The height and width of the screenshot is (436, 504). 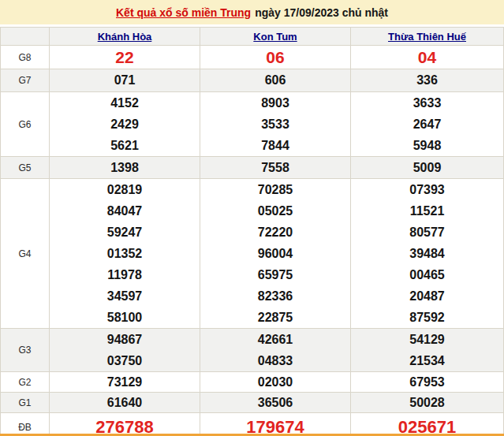 What do you see at coordinates (252, 424) in the screenshot?
I see `prize-row-db: ĐB276788179674025671` at bounding box center [252, 424].